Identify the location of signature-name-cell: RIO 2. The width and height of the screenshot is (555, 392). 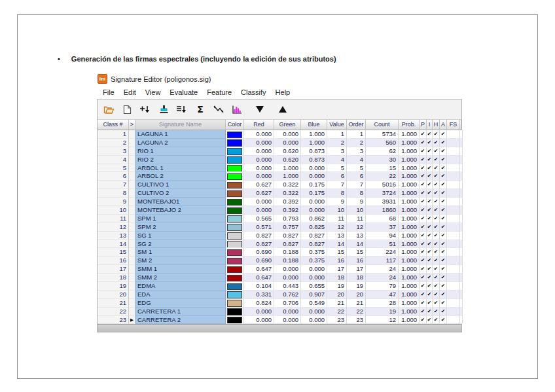
(181, 160).